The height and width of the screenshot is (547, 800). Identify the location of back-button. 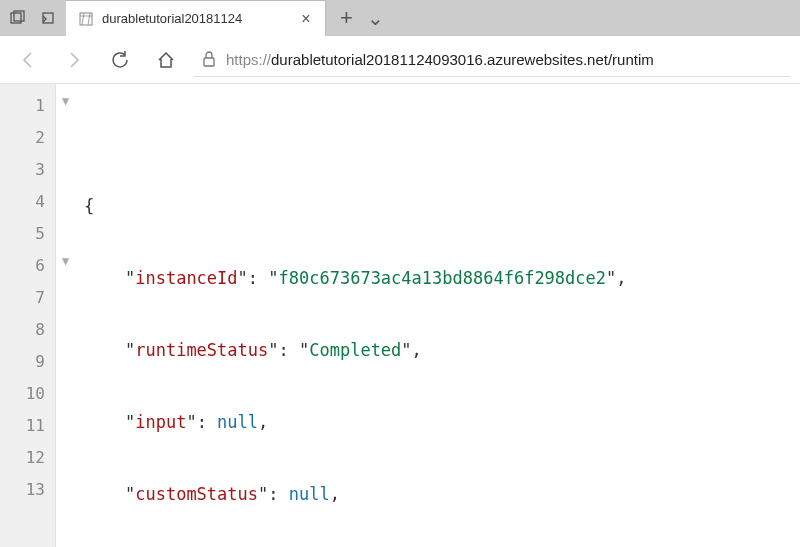
(28, 60).